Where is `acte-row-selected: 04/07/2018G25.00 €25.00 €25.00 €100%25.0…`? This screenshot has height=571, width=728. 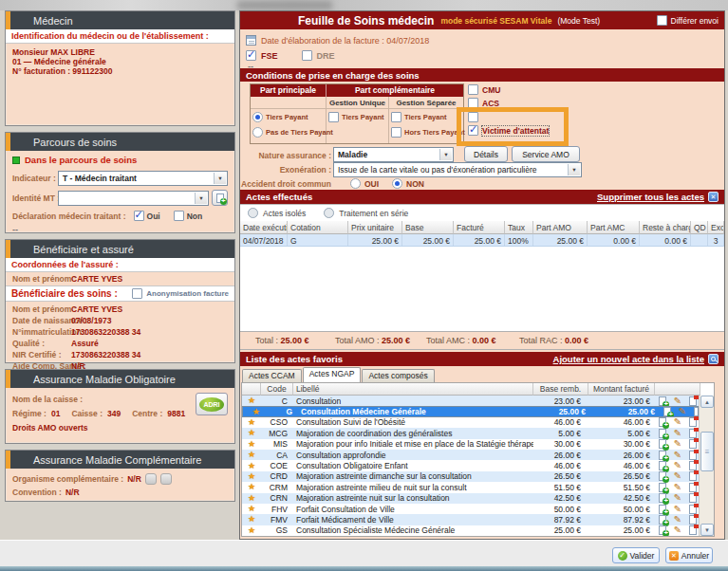 acte-row-selected: 04/07/2018G25.00 €25.00 €25.00 €100%25.0… is located at coordinates (482, 241).